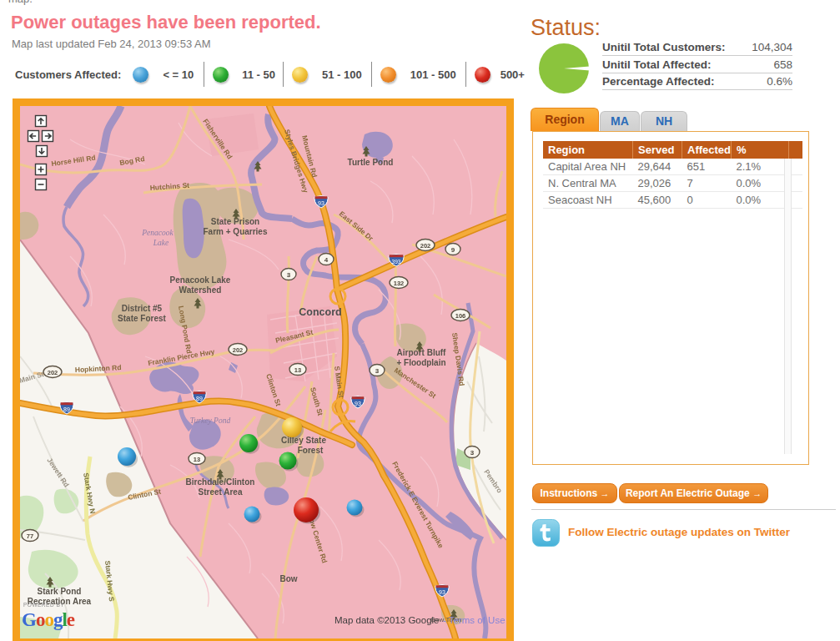  I want to click on svg-text: 202, so click(53, 372).